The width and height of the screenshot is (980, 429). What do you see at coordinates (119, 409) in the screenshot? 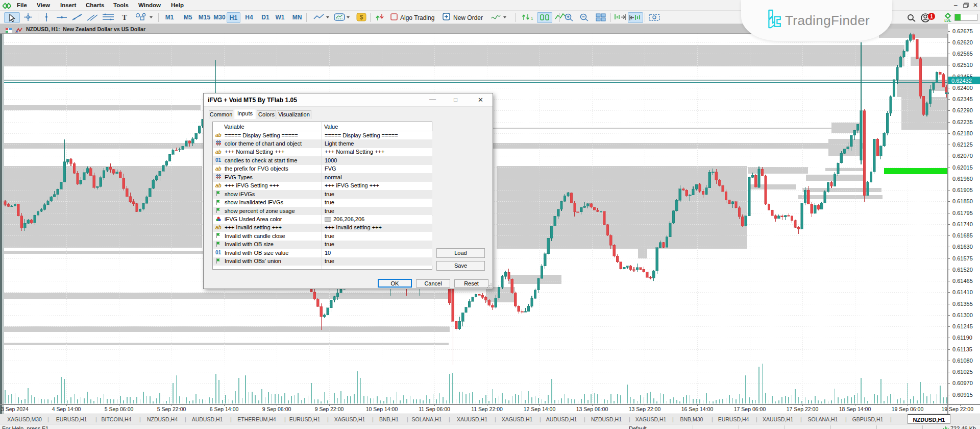
I see `svg-text: 5 Sep 06:00` at bounding box center [119, 409].